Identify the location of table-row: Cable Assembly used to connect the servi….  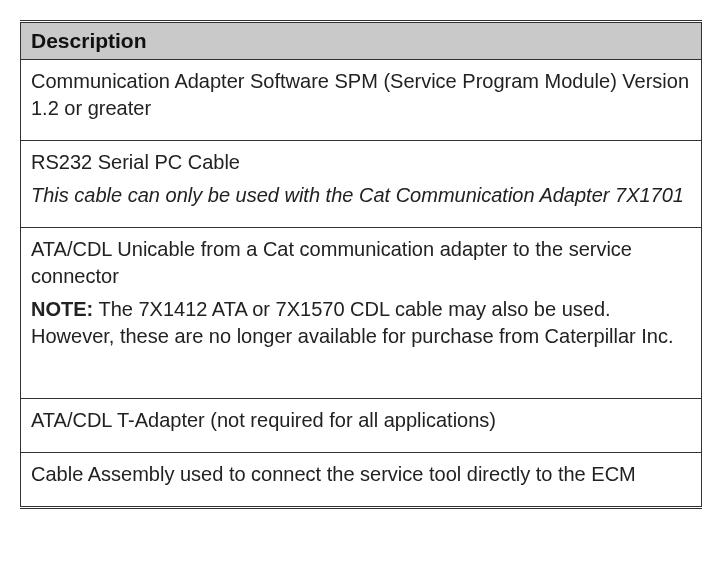
(362, 480).